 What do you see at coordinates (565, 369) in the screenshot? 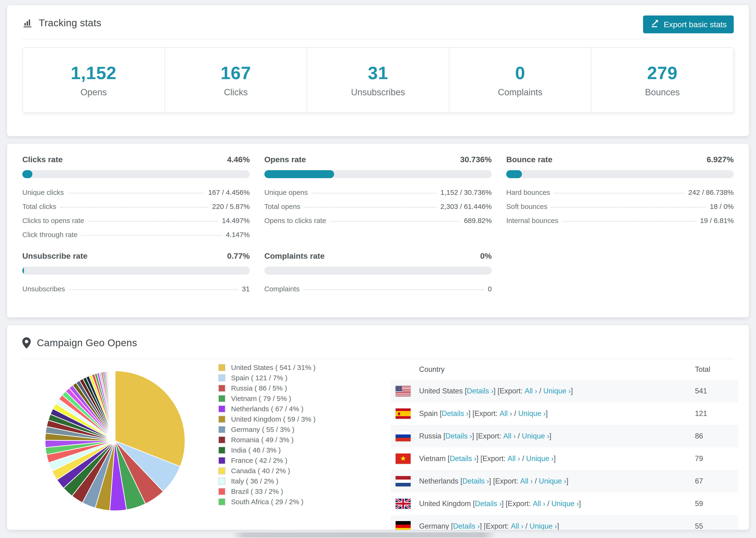
I see `table-header: Country Total` at bounding box center [565, 369].